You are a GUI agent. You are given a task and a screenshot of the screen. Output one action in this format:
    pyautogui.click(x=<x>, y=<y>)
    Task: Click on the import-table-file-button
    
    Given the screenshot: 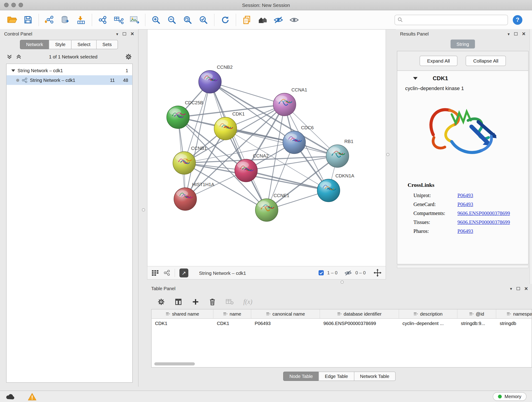 What is the action you would take?
    pyautogui.click(x=81, y=20)
    